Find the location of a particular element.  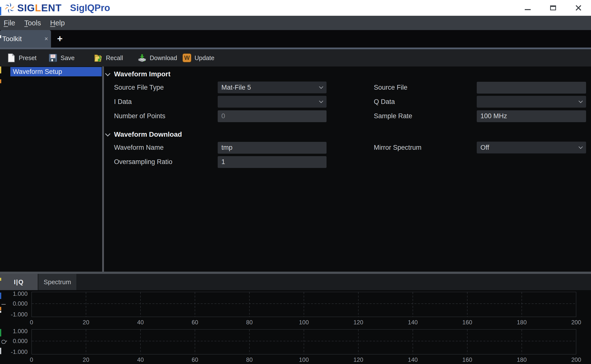

panel-resize-divider is located at coordinates (296, 273).